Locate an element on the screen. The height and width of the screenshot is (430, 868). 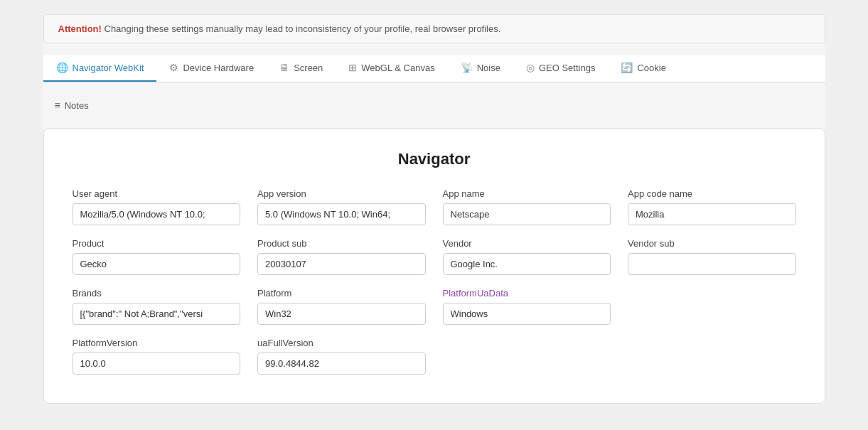
tab-icon-geo-settings: ◎ is located at coordinates (530, 68).